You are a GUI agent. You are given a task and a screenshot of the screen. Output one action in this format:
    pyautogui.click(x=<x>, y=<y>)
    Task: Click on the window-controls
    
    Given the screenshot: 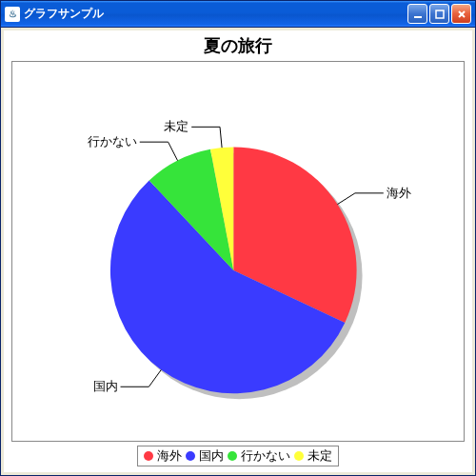 What is the action you would take?
    pyautogui.click(x=440, y=13)
    